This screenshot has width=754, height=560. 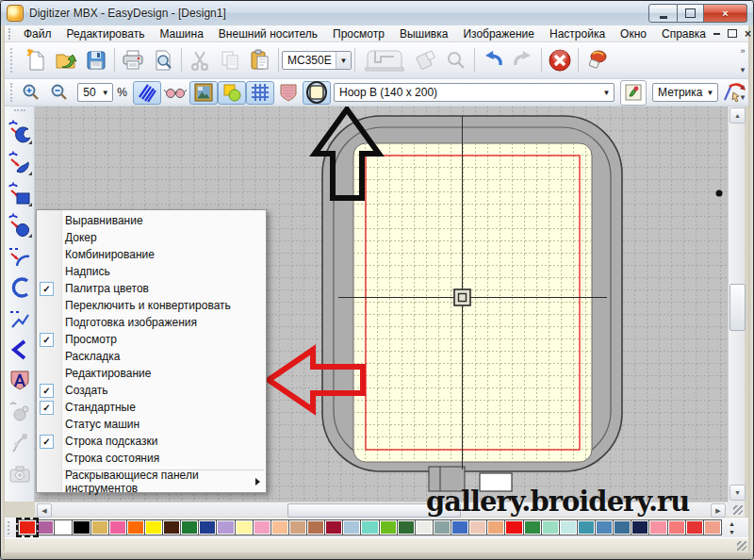 What do you see at coordinates (20, 411) in the screenshot?
I see `tool-fill-design` at bounding box center [20, 411].